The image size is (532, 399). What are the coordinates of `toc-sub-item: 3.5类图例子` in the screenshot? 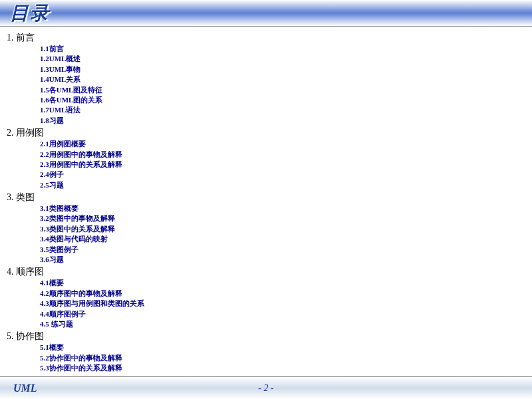 It's located at (279, 250).